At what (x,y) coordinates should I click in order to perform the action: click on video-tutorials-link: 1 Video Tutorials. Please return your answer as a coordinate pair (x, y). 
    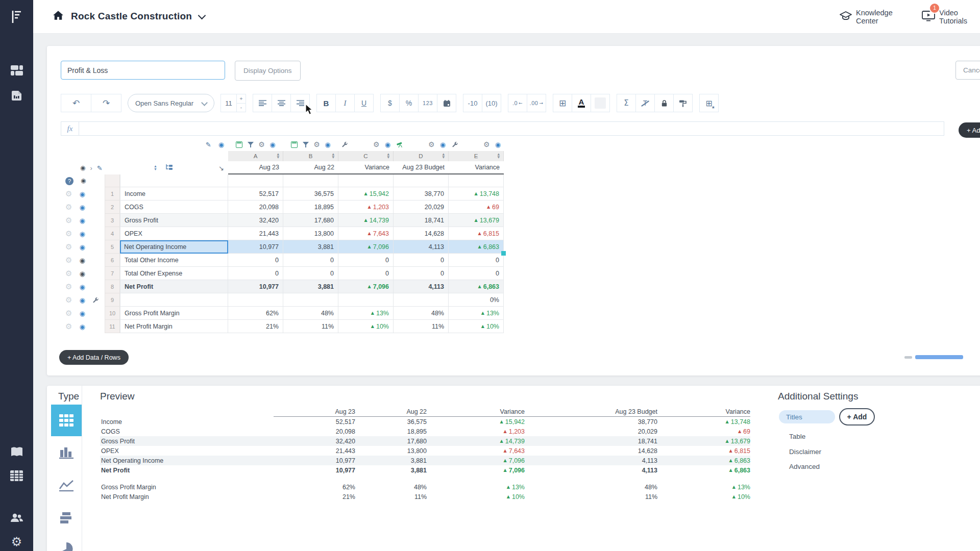
    Looking at the image, I should click on (951, 17).